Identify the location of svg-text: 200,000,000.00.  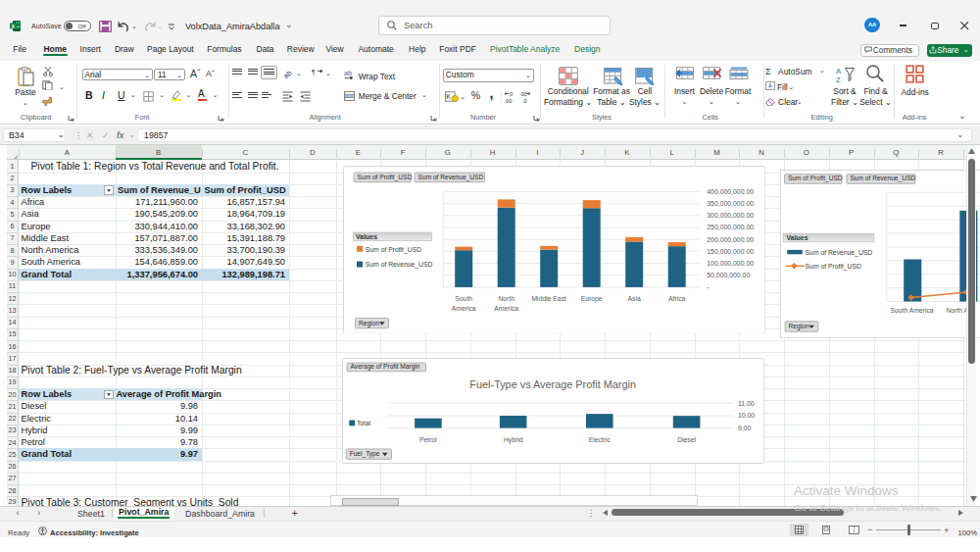
(730, 239).